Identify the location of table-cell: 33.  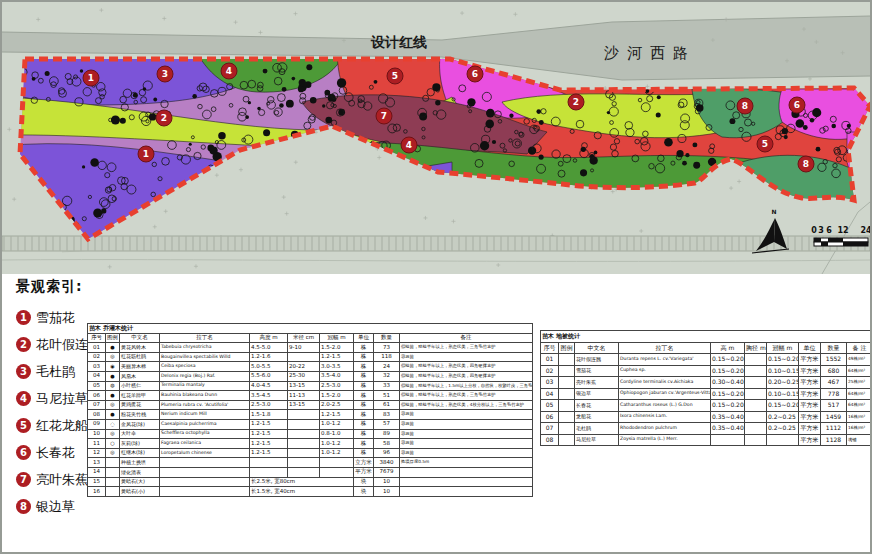
(387, 386).